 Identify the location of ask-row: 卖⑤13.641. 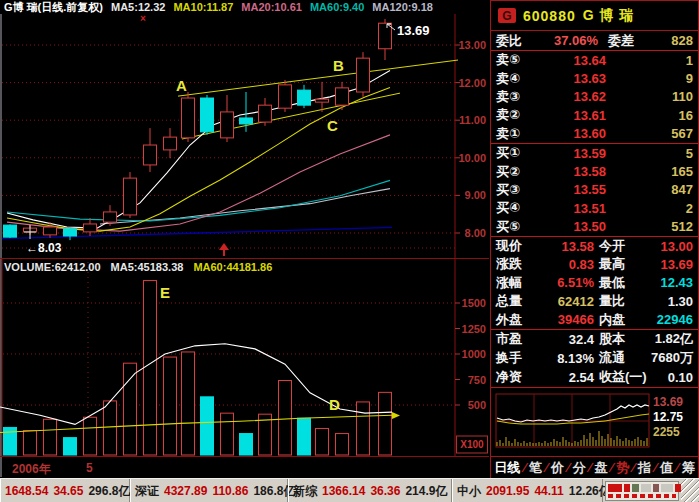
(594, 60).